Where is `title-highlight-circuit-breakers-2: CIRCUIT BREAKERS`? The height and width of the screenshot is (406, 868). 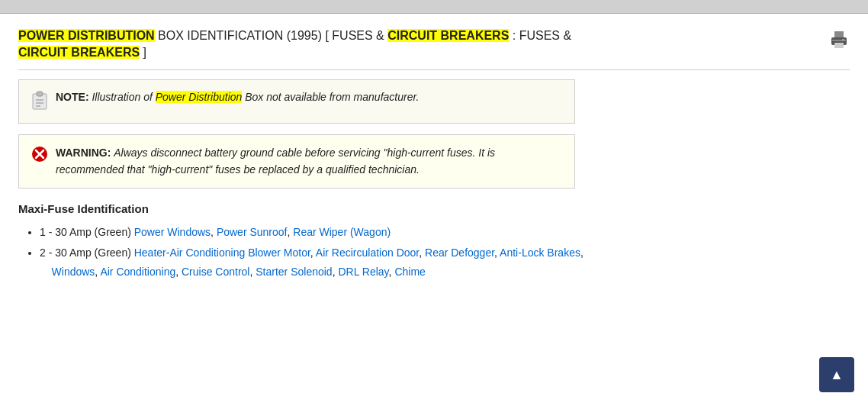 title-highlight-circuit-breakers-2: CIRCUIT BREAKERS is located at coordinates (79, 52).